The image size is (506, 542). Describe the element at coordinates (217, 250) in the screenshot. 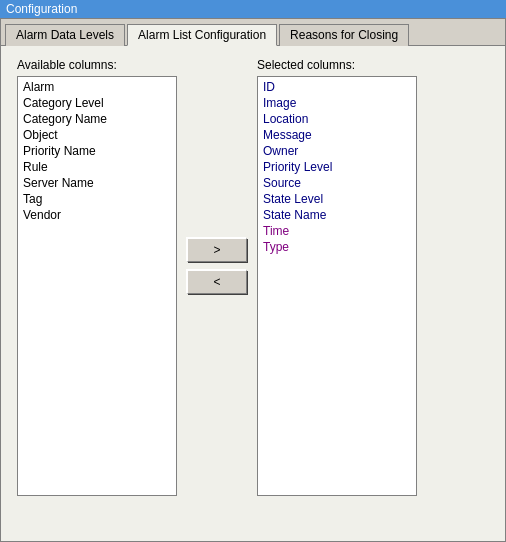

I see `move-right-button: >` at that location.